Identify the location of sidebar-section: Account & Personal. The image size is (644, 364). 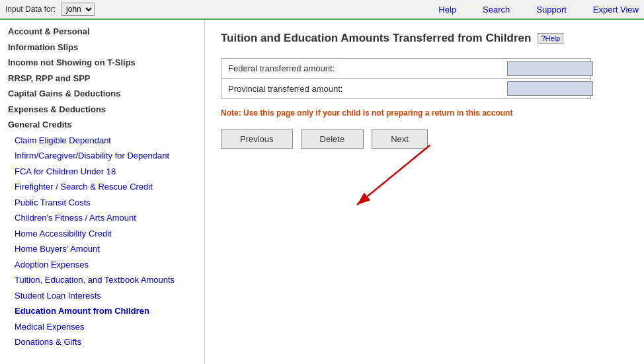
(102, 32).